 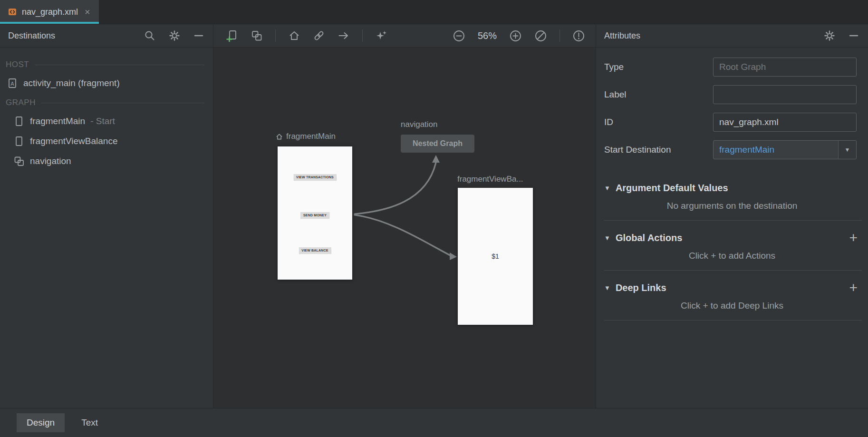 I want to click on zoom-out-icon, so click(x=459, y=36).